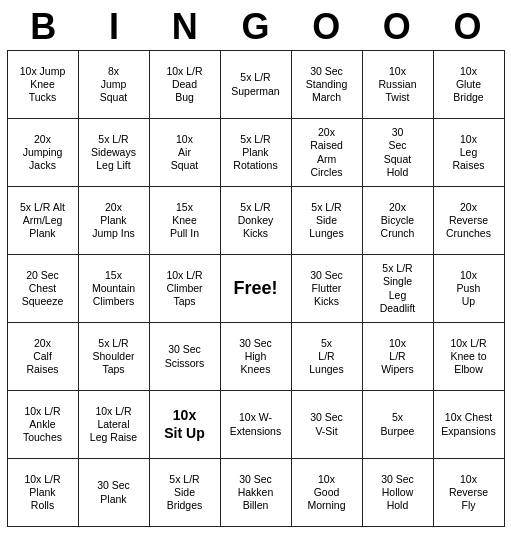 This screenshot has height=544, width=511. I want to click on cell-r1-c1: 5x L/RSidewaysLeg Lift, so click(114, 153).